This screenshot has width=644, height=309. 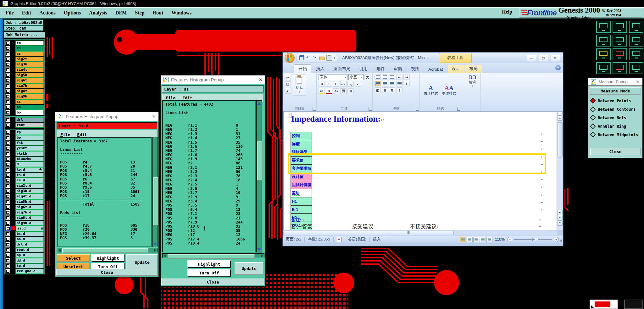 What do you see at coordinates (335, 58) in the screenshot?
I see `qat-dropdown-icon: ▾` at bounding box center [335, 58].